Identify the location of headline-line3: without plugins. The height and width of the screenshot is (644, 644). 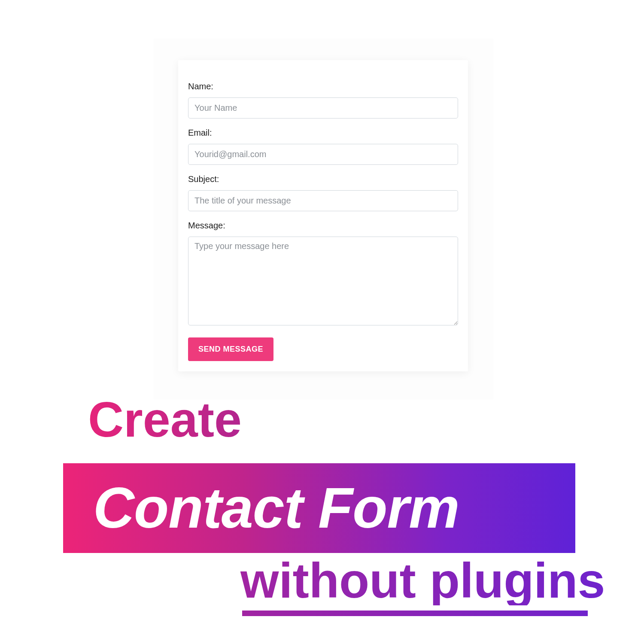
(423, 580).